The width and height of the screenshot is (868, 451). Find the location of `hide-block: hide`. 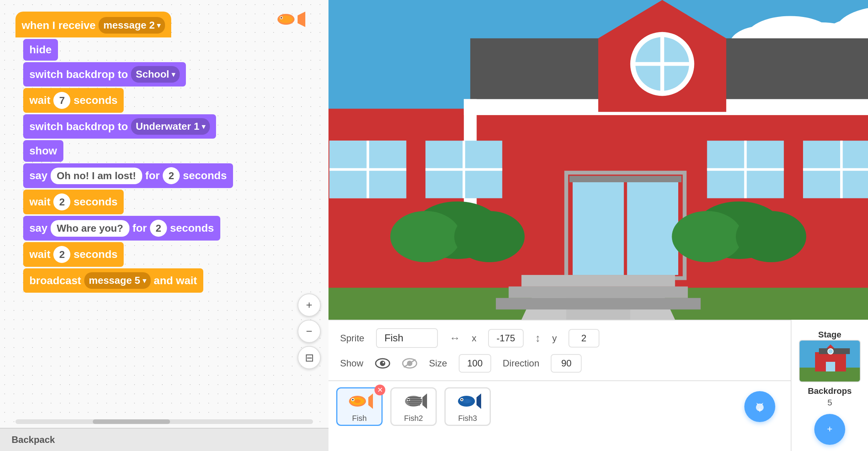

hide-block: hide is located at coordinates (41, 50).